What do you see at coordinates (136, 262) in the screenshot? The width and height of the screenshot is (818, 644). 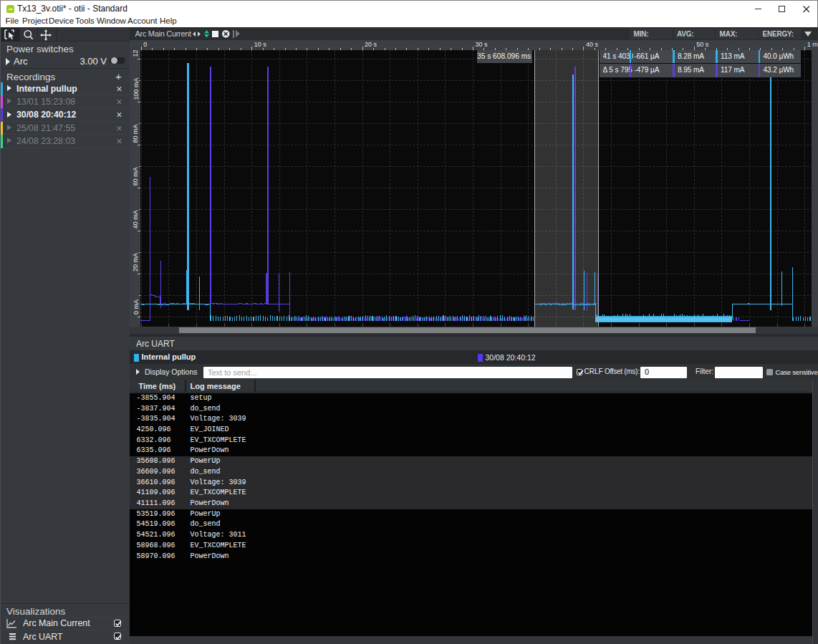 I see `svg-text: 20 mA` at bounding box center [136, 262].